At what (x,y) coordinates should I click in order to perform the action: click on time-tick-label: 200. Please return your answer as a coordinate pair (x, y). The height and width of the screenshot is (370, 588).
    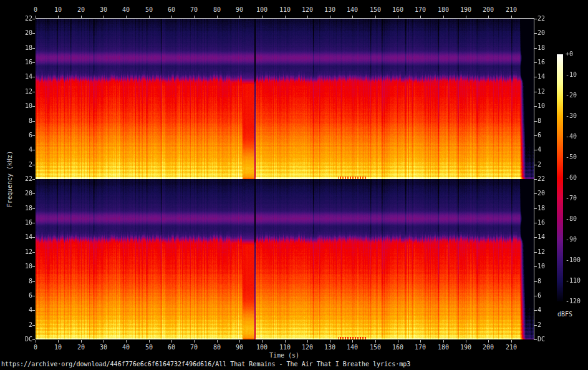
    Looking at the image, I should click on (488, 10).